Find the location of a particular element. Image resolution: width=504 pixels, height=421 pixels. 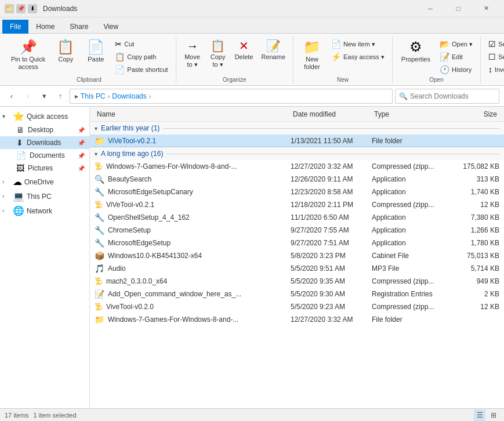

ribbon-group-open: ⚙ Properties 📂 Open ▾ 📝 Edit 🕐 History O… is located at coordinates (437, 60).